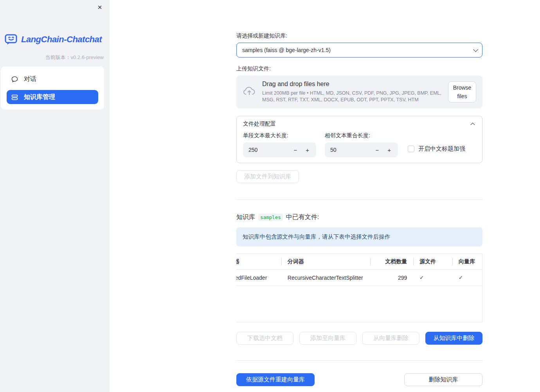 The width and height of the screenshot is (540, 392). Describe the element at coordinates (61, 40) in the screenshot. I see `app-title: LangChain-Chatchat` at that location.